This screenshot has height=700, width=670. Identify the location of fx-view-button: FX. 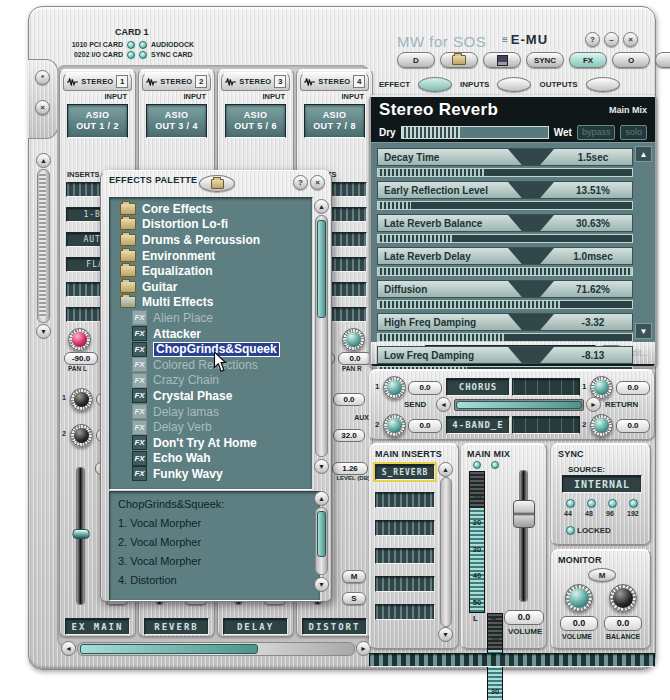
(588, 60).